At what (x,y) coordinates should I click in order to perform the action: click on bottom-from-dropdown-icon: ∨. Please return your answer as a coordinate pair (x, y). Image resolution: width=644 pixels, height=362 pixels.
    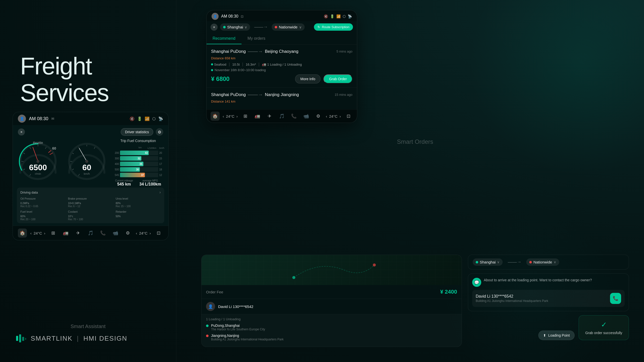
    Looking at the image, I should click on (498, 262).